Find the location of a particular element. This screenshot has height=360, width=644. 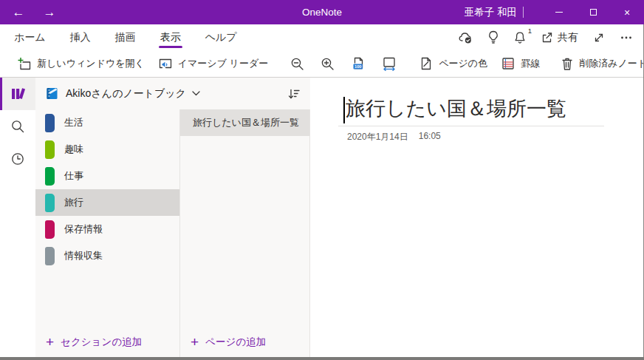

notifications-button: 1 is located at coordinates (520, 38).